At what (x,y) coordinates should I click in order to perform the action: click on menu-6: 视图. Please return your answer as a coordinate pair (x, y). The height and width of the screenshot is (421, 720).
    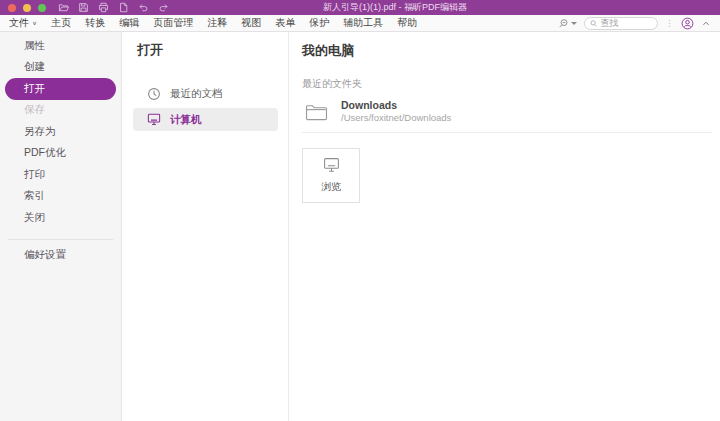
    Looking at the image, I should click on (251, 23).